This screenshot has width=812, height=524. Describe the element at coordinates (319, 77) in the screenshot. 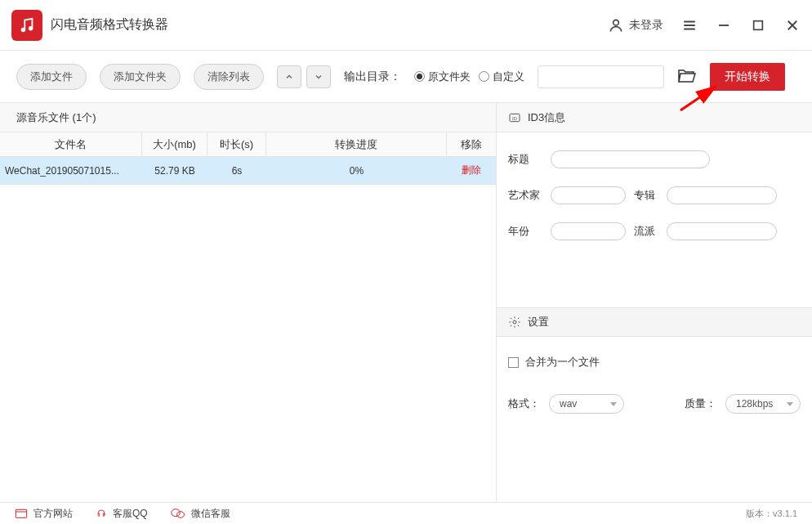

I see `move-down-button` at that location.